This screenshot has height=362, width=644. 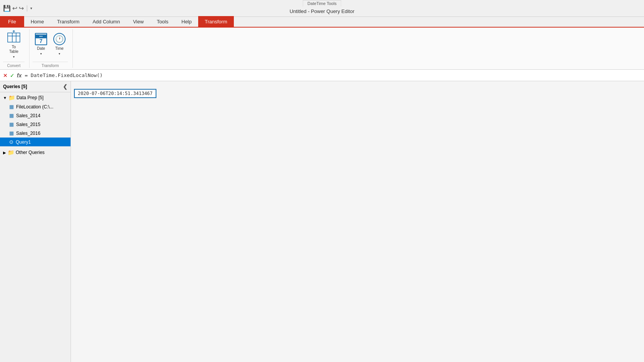 What do you see at coordinates (59, 39) in the screenshot?
I see `time-icon: 🕐` at bounding box center [59, 39].